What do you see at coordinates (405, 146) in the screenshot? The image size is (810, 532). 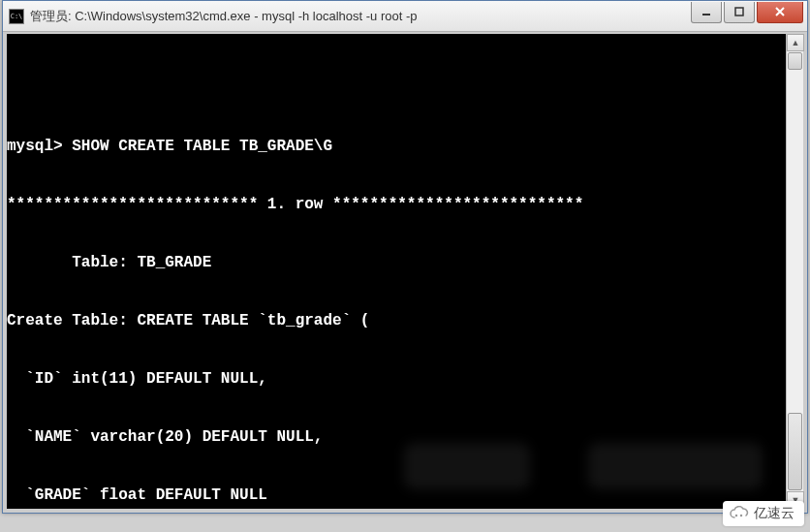 I see `terminal-line: mysql> SHOW CREATE TABLE TB_GRADE\G` at bounding box center [405, 146].